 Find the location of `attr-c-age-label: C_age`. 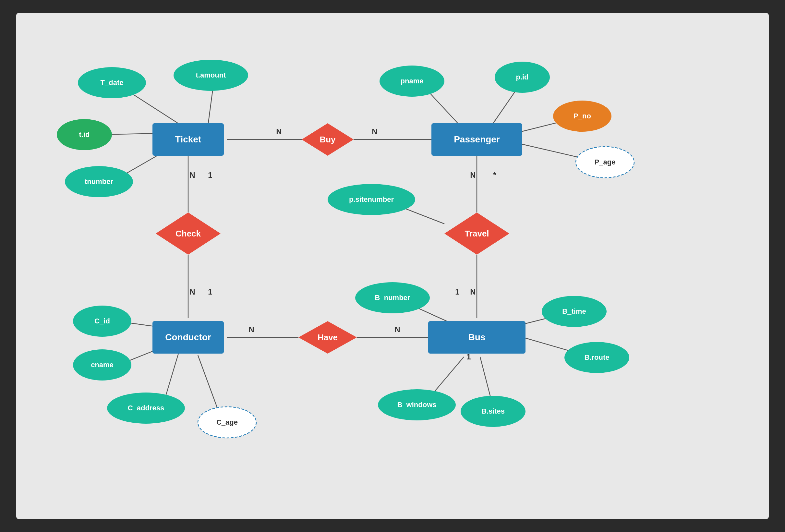

attr-c-age-label: C_age is located at coordinates (227, 422).